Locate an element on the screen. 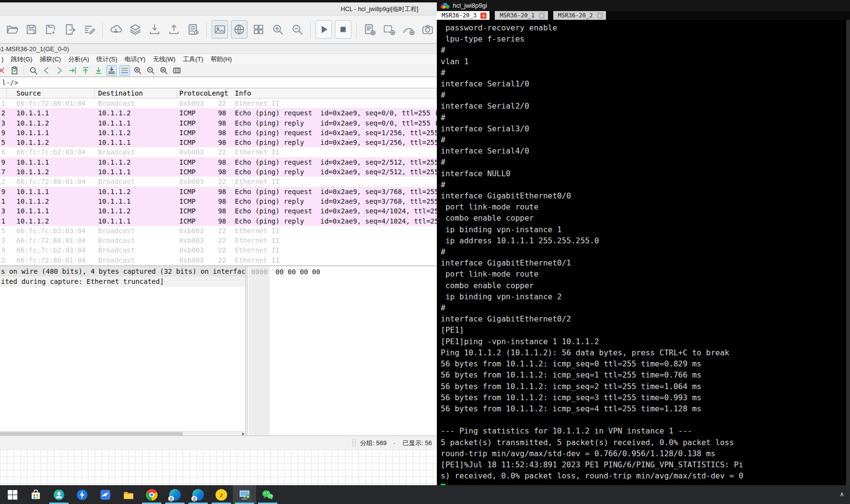  add-note-icon is located at coordinates (370, 29).